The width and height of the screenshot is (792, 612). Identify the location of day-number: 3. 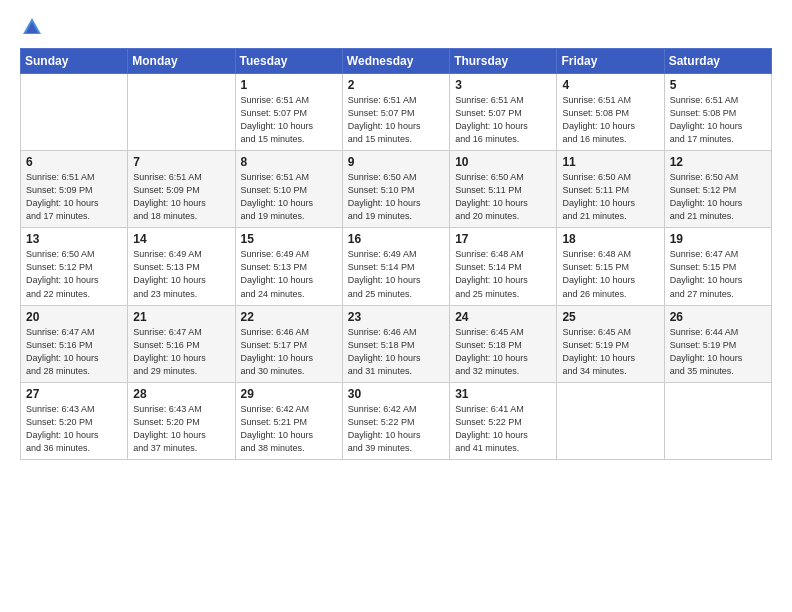
(503, 85).